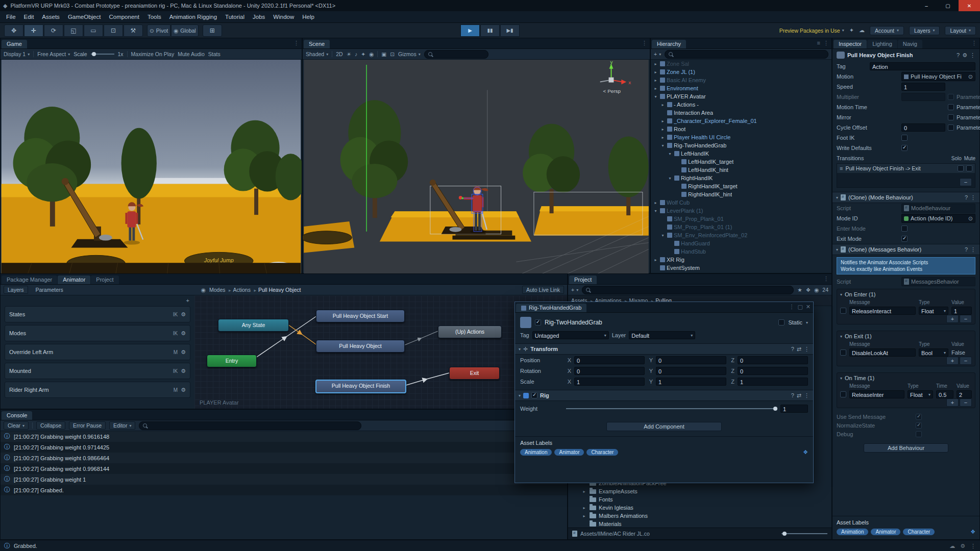 Image resolution: width=980 pixels, height=551 pixels. What do you see at coordinates (384, 54) in the screenshot?
I see `scene-camera-icon: ▣` at bounding box center [384, 54].